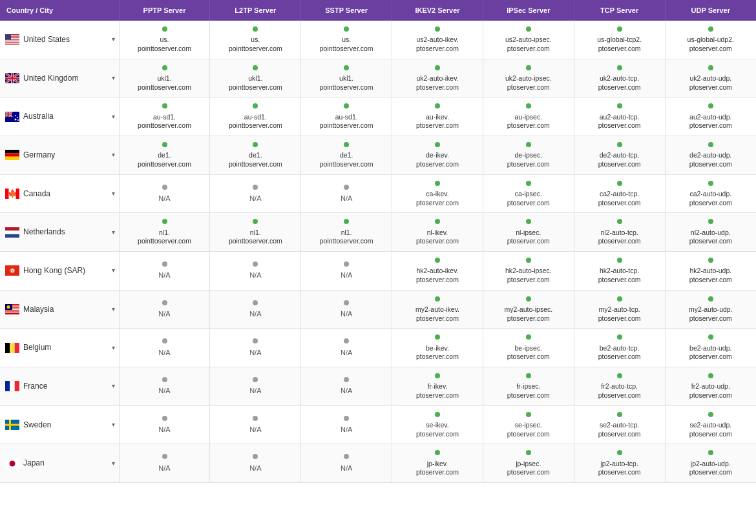 Image resolution: width=756 pixels, height=532 pixels. Describe the element at coordinates (619, 464) in the screenshot. I see `tcp-server-cell: jp2-auto-tcp.ptoserver.com` at that location.